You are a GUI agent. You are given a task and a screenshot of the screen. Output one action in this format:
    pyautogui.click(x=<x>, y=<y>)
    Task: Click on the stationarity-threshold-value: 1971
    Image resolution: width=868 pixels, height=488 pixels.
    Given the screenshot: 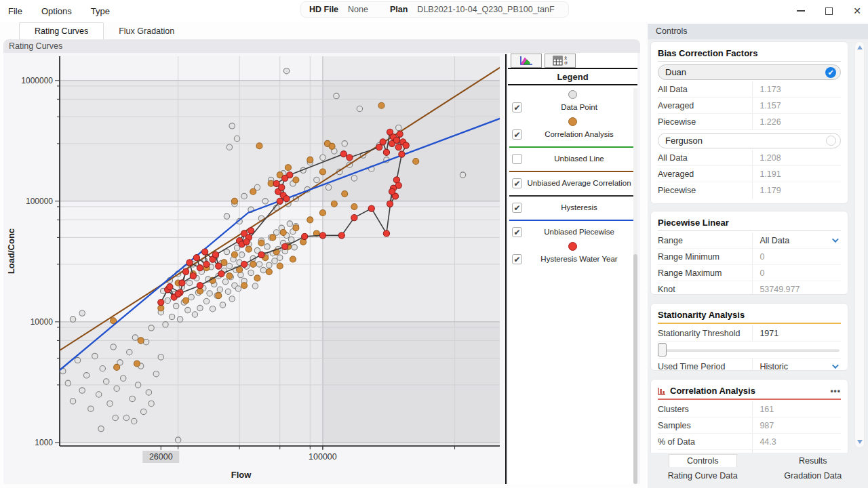 What is the action you would take?
    pyautogui.click(x=797, y=333)
    